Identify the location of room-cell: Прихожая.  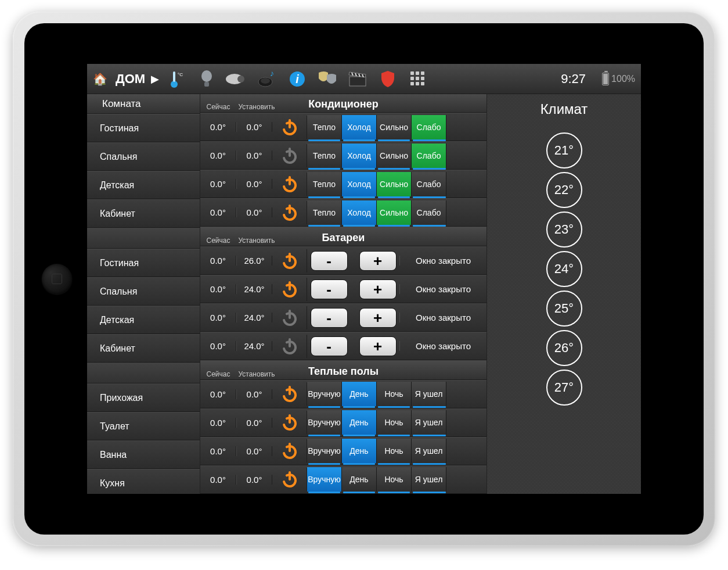
(143, 397).